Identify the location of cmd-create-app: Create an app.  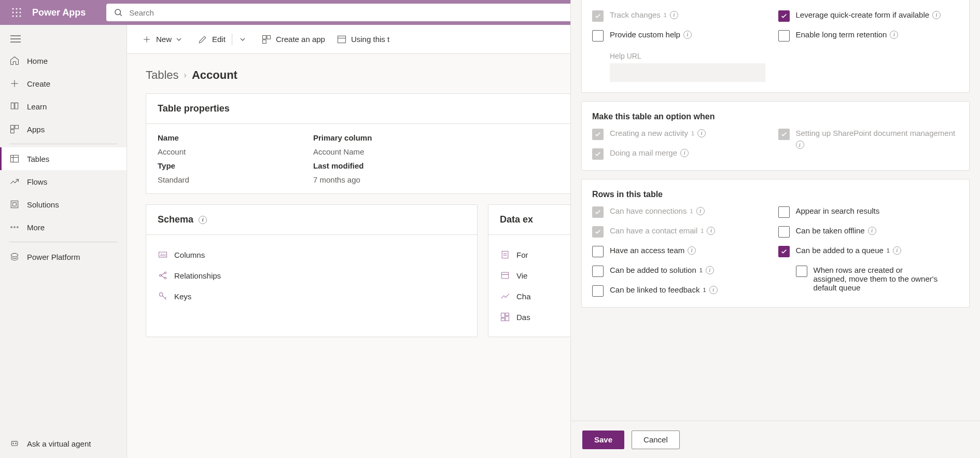
(293, 39).